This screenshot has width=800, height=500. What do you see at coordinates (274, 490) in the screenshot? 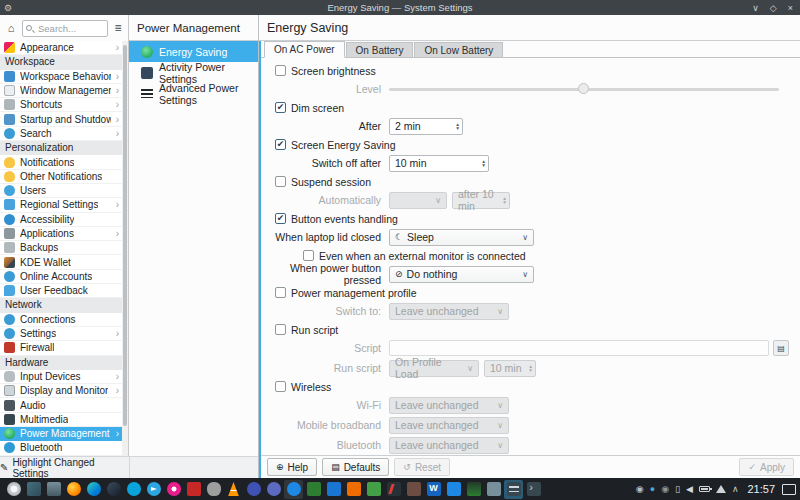
I see `audio-tool-taskbar-button` at bounding box center [274, 490].